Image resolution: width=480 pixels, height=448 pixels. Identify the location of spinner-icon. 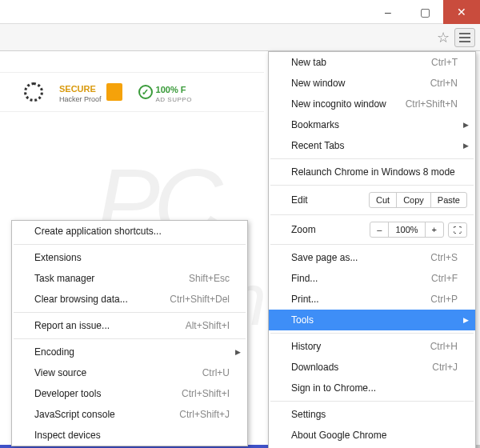
(34, 92).